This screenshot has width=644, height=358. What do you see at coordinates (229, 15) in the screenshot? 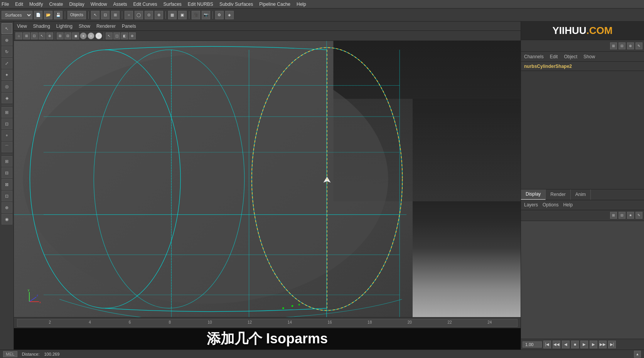
I see `toolbar-misc-2: ◈` at bounding box center [229, 15].